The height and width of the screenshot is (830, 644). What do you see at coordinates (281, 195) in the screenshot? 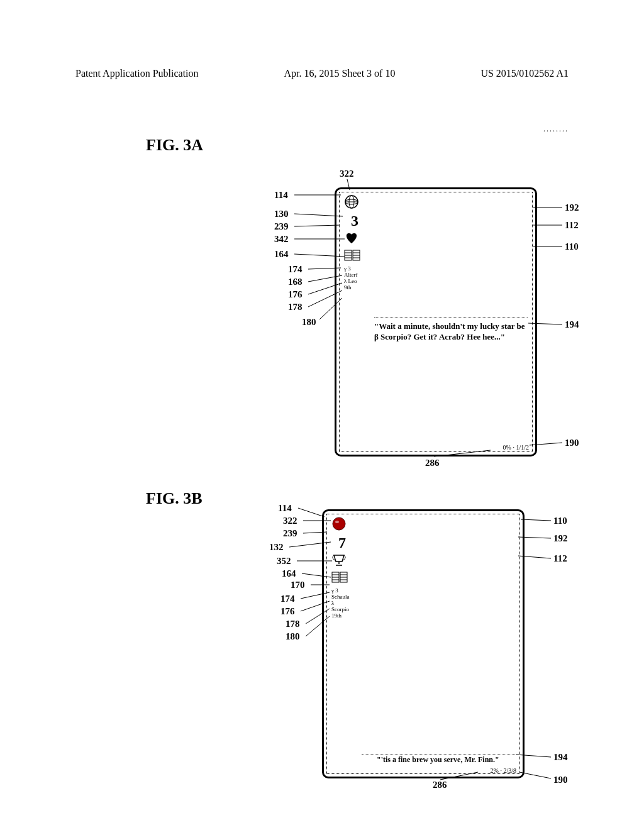
I see `ref-114-a: 114` at bounding box center [281, 195].